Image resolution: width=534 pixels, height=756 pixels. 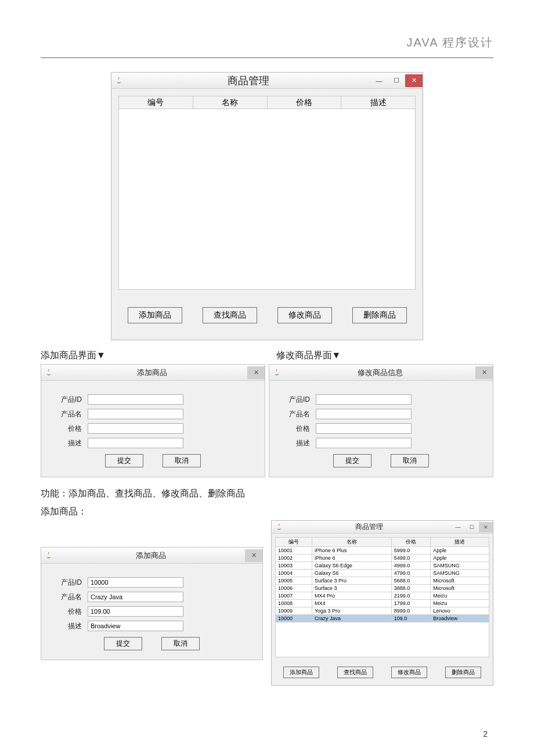 What do you see at coordinates (383, 581) in the screenshot?
I see `table-row: 10005Surface 3 Pro5688.0Microsoft` at bounding box center [383, 581].